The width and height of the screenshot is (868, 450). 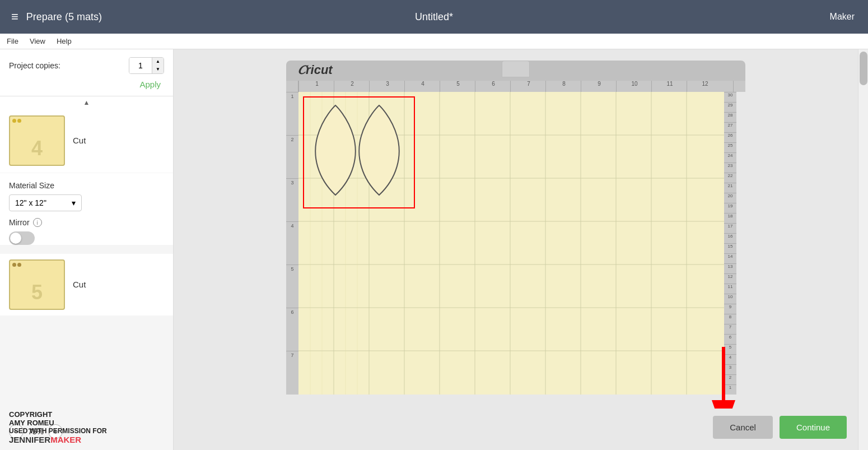 What do you see at coordinates (335, 150) in the screenshot?
I see `teardrop-left` at bounding box center [335, 150].